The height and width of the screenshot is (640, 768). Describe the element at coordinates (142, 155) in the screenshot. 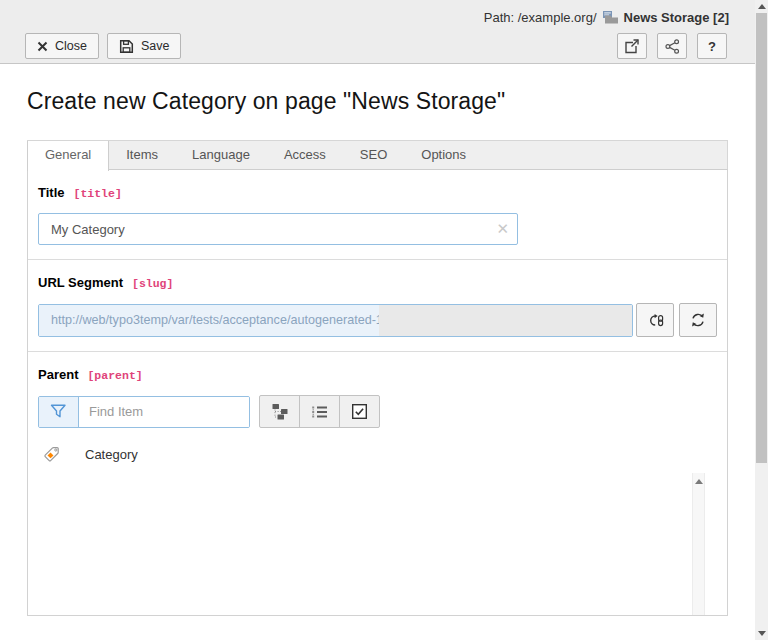

I see `tab-items: Items` at that location.